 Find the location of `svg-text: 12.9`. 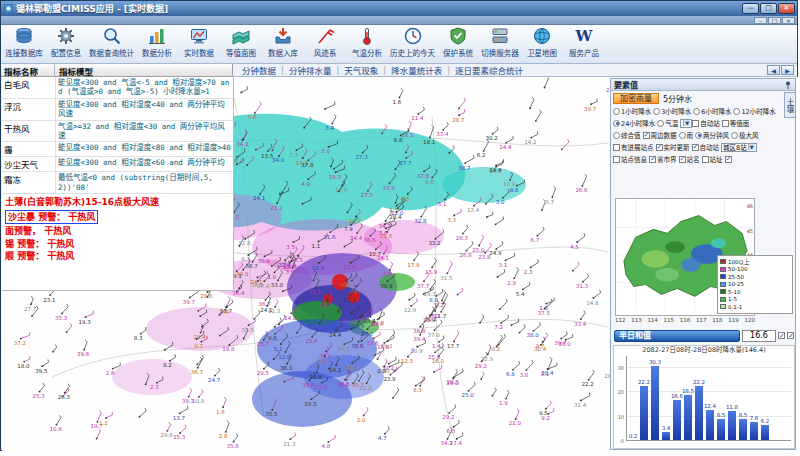

svg-text: 12.9 is located at coordinates (410, 310).